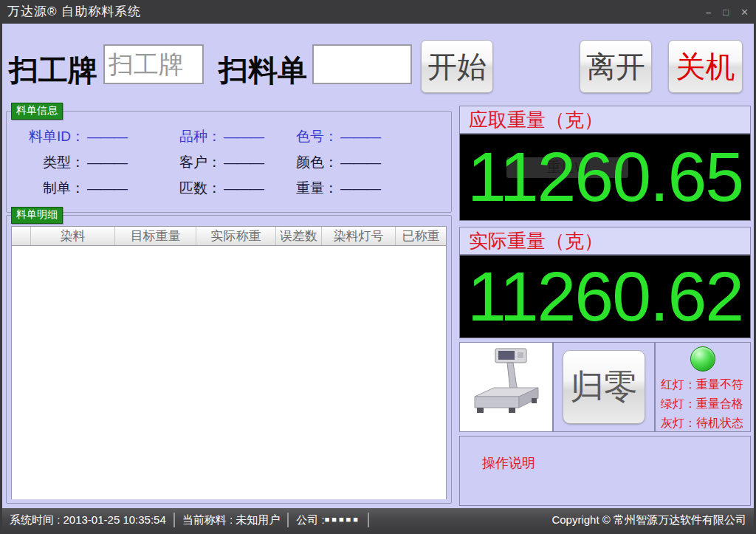 The height and width of the screenshot is (534, 756). I want to click on badge-scan-label: 扫工牌, so click(53, 71).